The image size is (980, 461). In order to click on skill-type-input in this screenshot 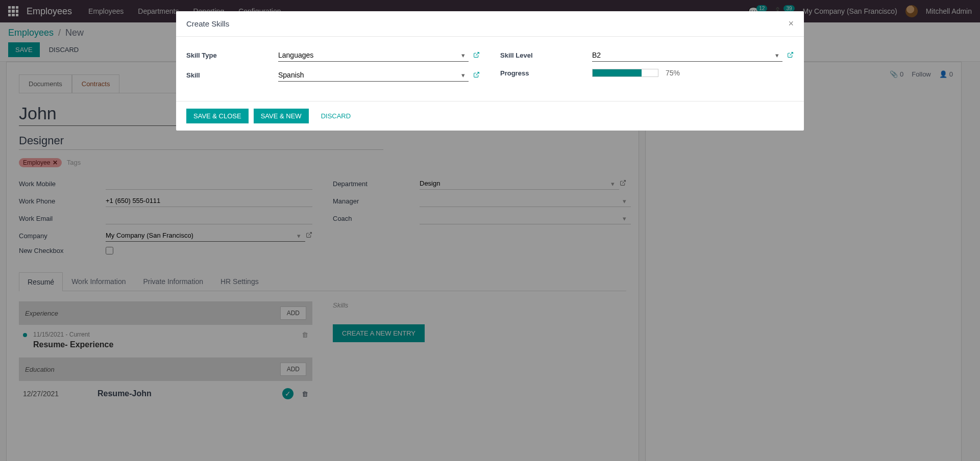, I will do `click(374, 55)`.